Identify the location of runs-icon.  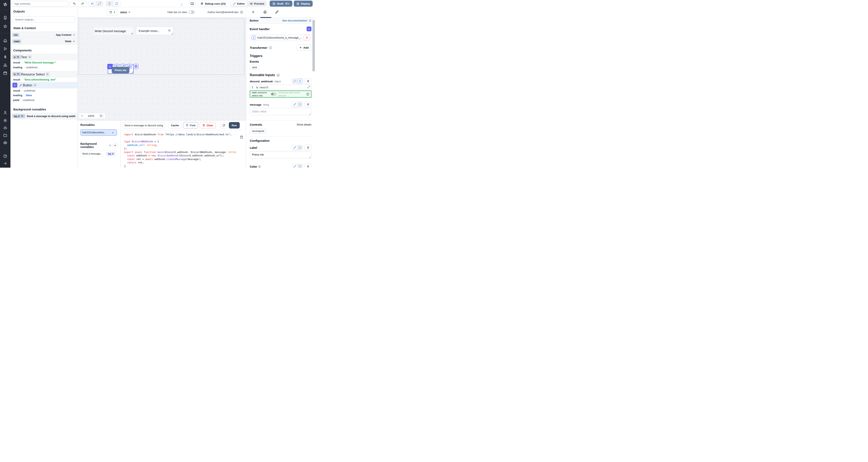
(5, 49).